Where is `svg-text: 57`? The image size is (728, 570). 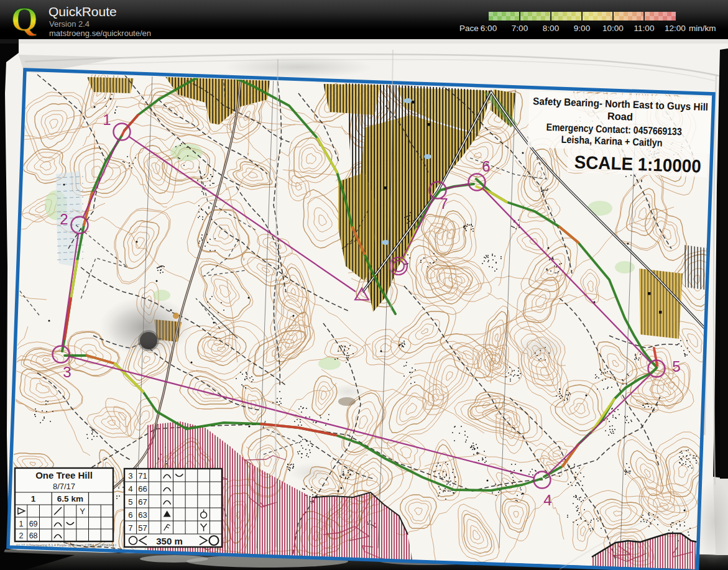
svg-text: 57 is located at coordinates (142, 528).